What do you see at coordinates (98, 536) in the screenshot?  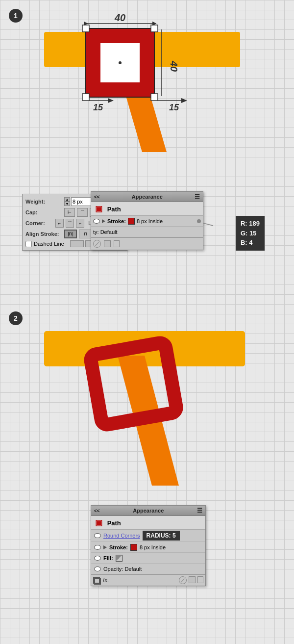 I see `round-corners-eye-icon` at bounding box center [98, 536].